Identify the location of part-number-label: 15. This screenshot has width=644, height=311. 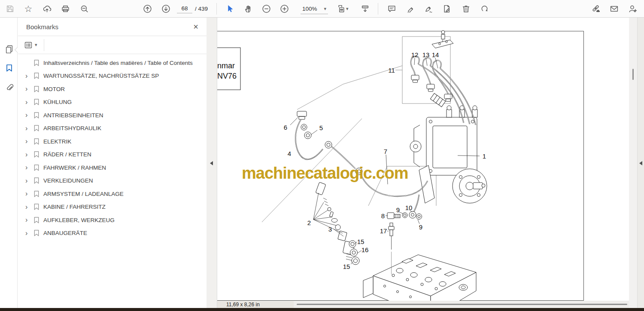
(361, 241).